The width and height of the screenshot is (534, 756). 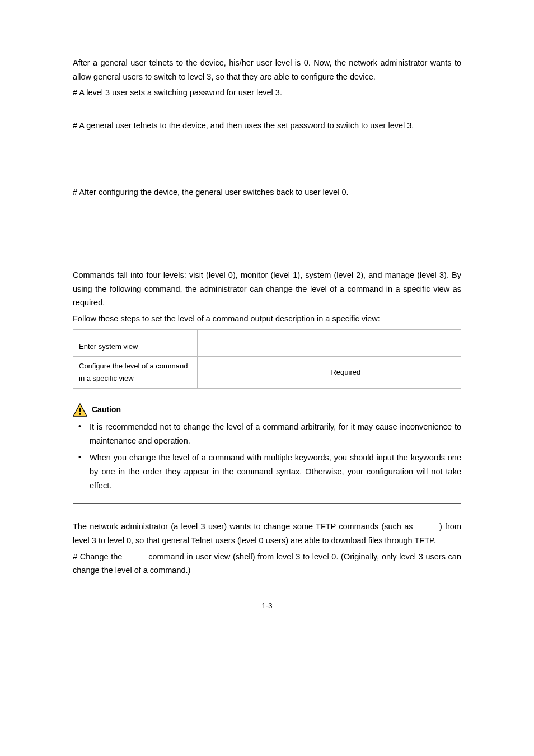 I want to click on table-cell: Enter system view, so click(x=135, y=346).